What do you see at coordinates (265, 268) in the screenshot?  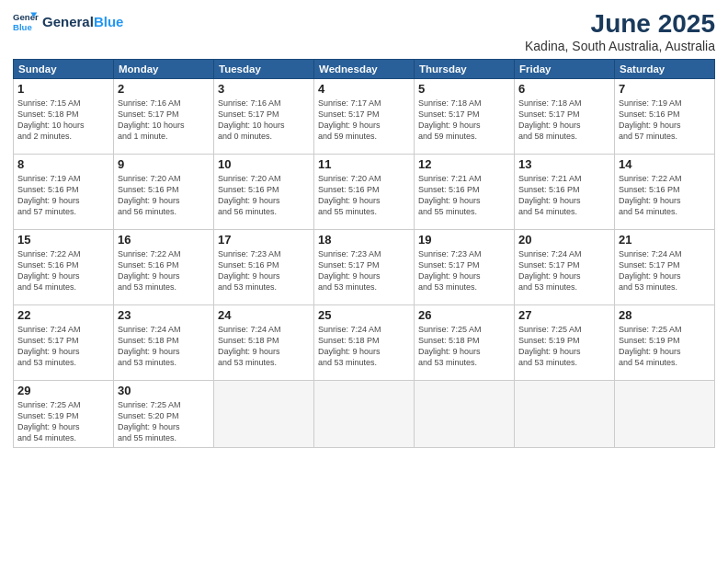 I see `calendar-cell: 17Sunrise: 7:23 AM Sunset: 5:16 PM Dayli…` at bounding box center [265, 268].